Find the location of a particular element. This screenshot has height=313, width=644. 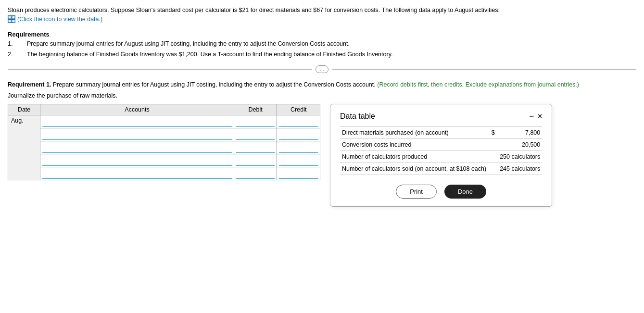

grid-icon is located at coordinates (12, 19).